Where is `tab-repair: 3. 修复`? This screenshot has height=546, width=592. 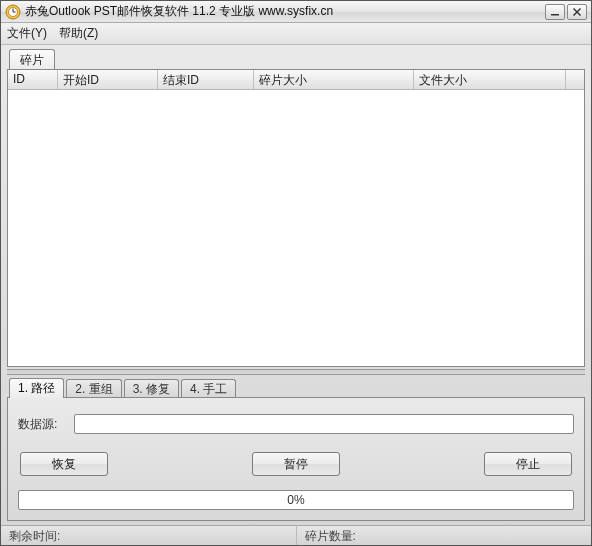 tab-repair: 3. 修复 is located at coordinates (152, 388).